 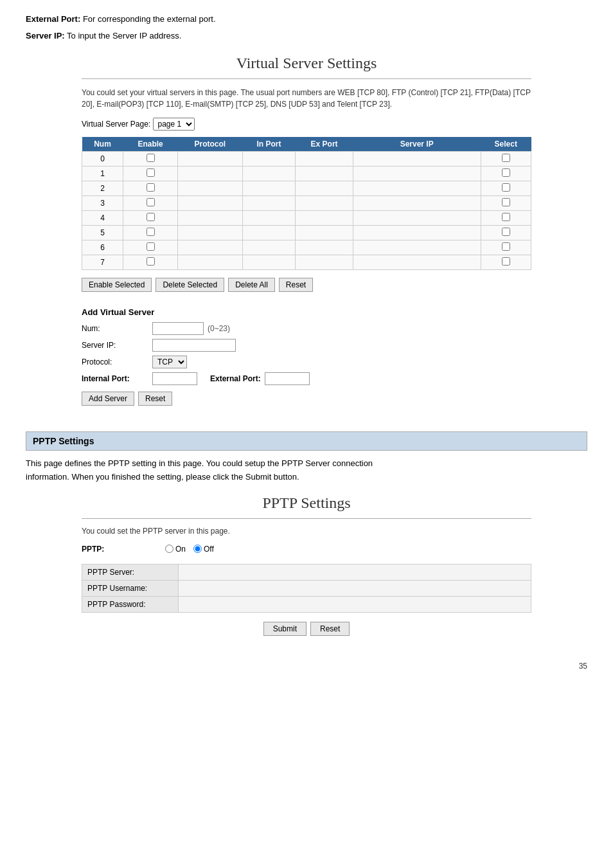 I want to click on table-row: 0, so click(x=307, y=159).